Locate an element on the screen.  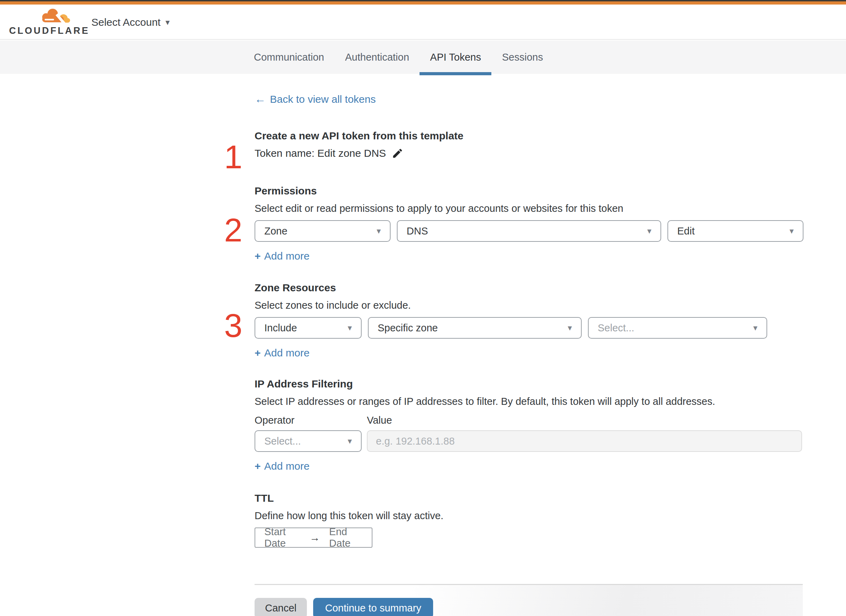
back-link-label: Back to view all tokens is located at coordinates (322, 99).